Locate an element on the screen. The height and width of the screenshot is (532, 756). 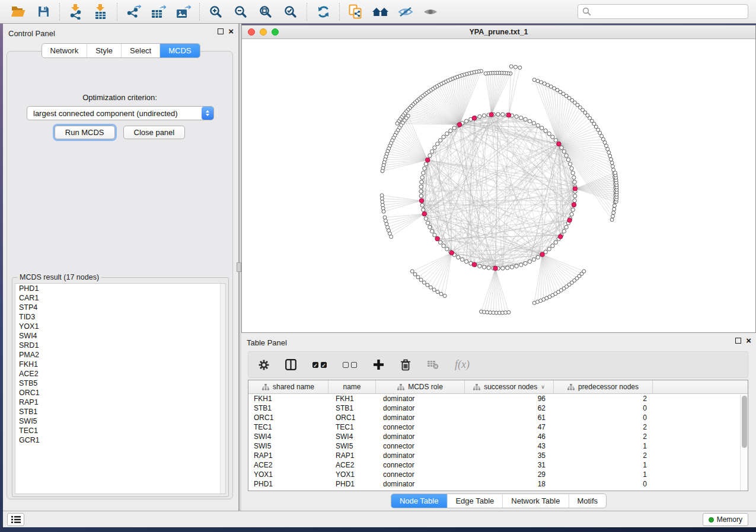
tab-edge-table: Edge Table is located at coordinates (474, 501).